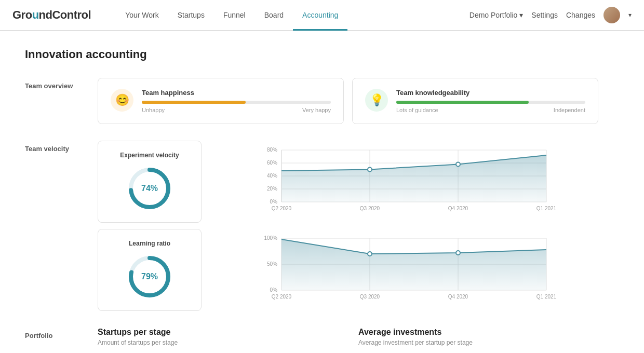  I want to click on nav-links: Your Work Startups Funnel Board Accounti…, so click(232, 16).